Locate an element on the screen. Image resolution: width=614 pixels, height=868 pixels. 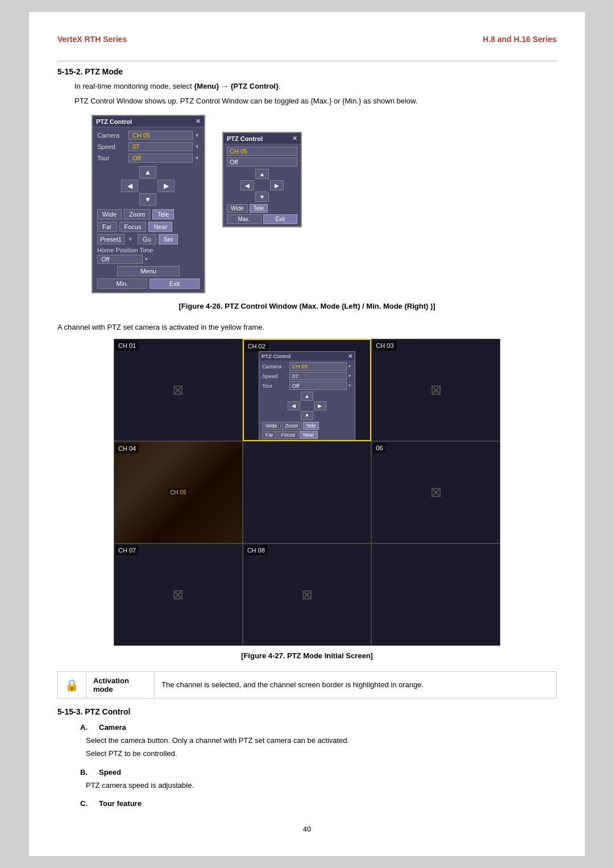
ptz-focus-button: Focus is located at coordinates (133, 227).